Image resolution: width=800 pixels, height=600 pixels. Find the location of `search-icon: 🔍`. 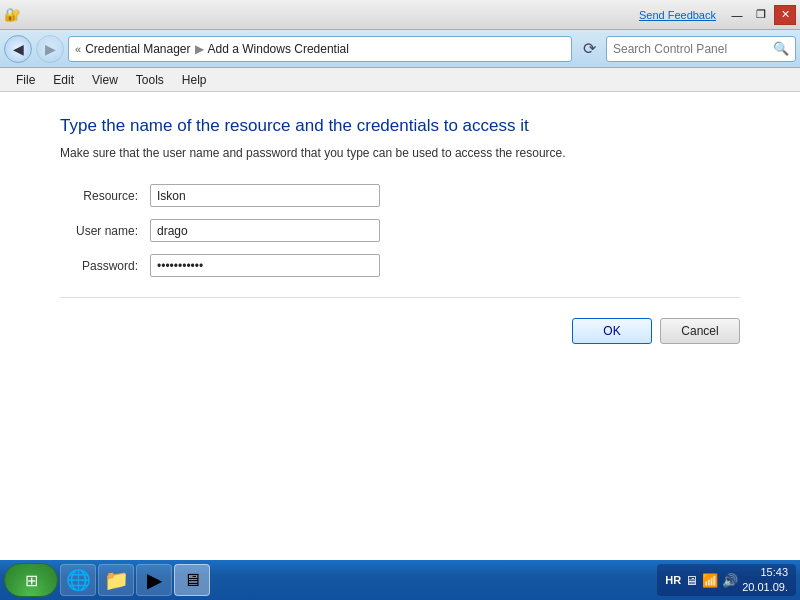

search-icon: 🔍 is located at coordinates (781, 48).